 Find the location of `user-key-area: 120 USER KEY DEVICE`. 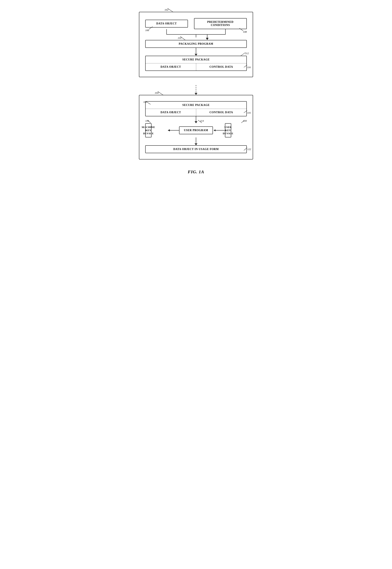

user-key-area: 120 USER KEY DEVICE is located at coordinates (236, 130).